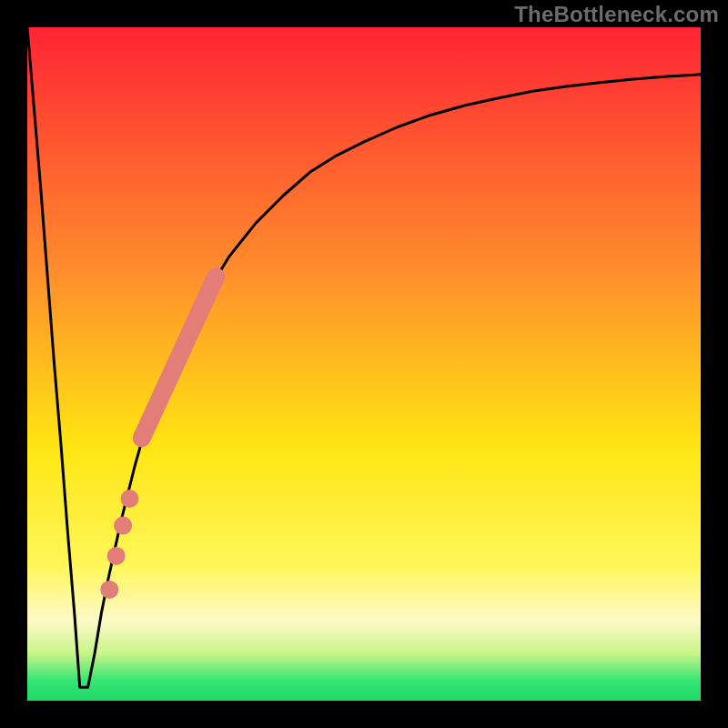 The width and height of the screenshot is (728, 728). Describe the element at coordinates (364, 714) in the screenshot. I see `frame-bottom` at that location.